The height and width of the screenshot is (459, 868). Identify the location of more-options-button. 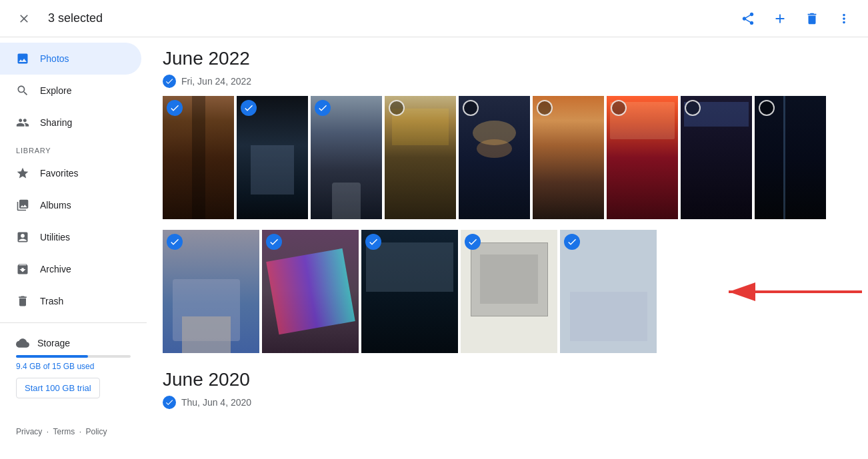
(844, 19).